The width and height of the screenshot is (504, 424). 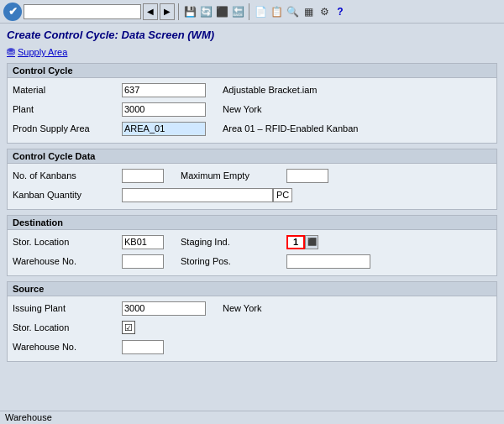 What do you see at coordinates (328, 262) in the screenshot?
I see `storing-pos-input` at bounding box center [328, 262].